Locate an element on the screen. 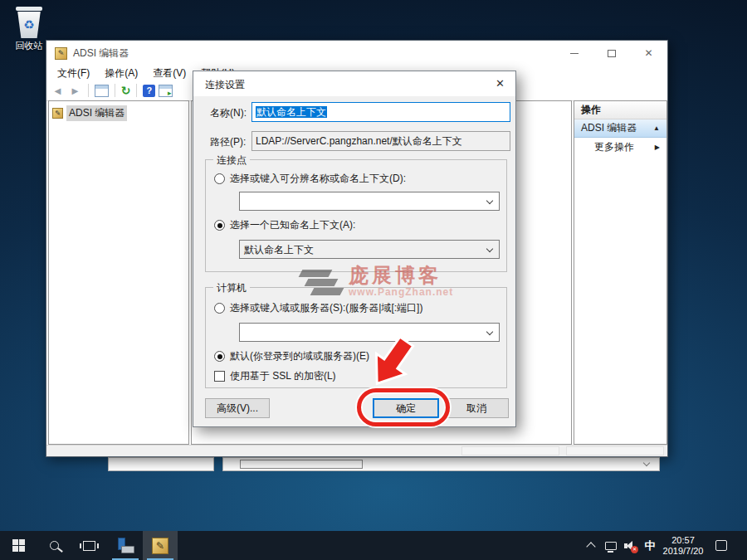  action-center-button is located at coordinates (721, 546).